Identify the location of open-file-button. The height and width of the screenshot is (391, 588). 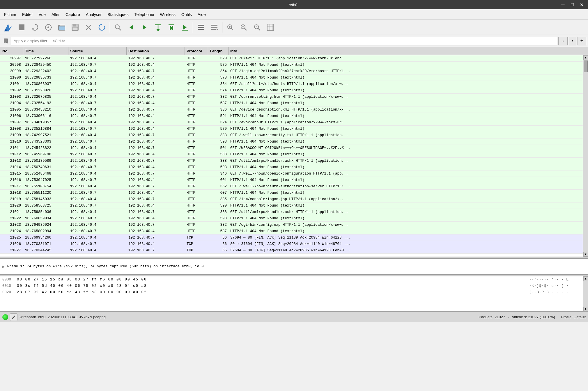
(62, 27).